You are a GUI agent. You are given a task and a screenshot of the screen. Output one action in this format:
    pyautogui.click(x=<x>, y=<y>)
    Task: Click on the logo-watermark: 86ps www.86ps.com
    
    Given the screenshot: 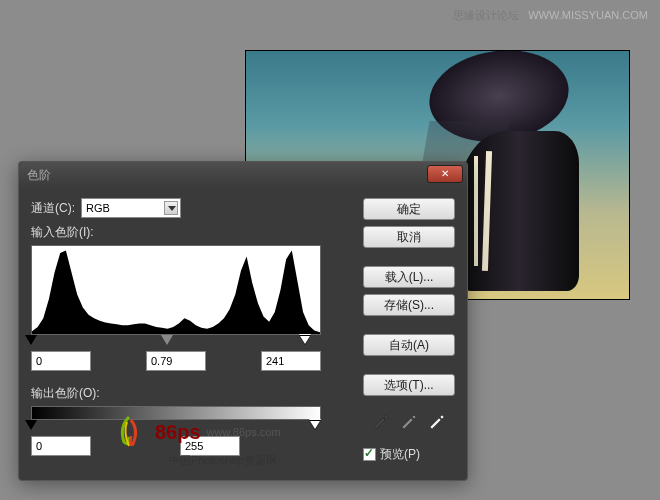 What is the action you would take?
    pyautogui.click(x=195, y=432)
    